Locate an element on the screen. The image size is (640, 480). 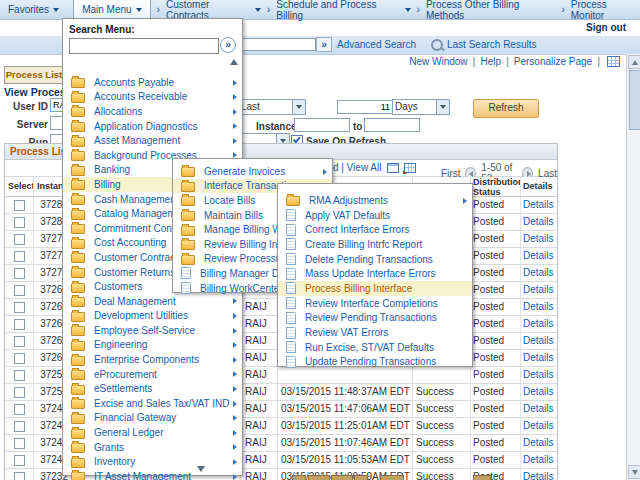
menu-item: Grants is located at coordinates (152, 448).